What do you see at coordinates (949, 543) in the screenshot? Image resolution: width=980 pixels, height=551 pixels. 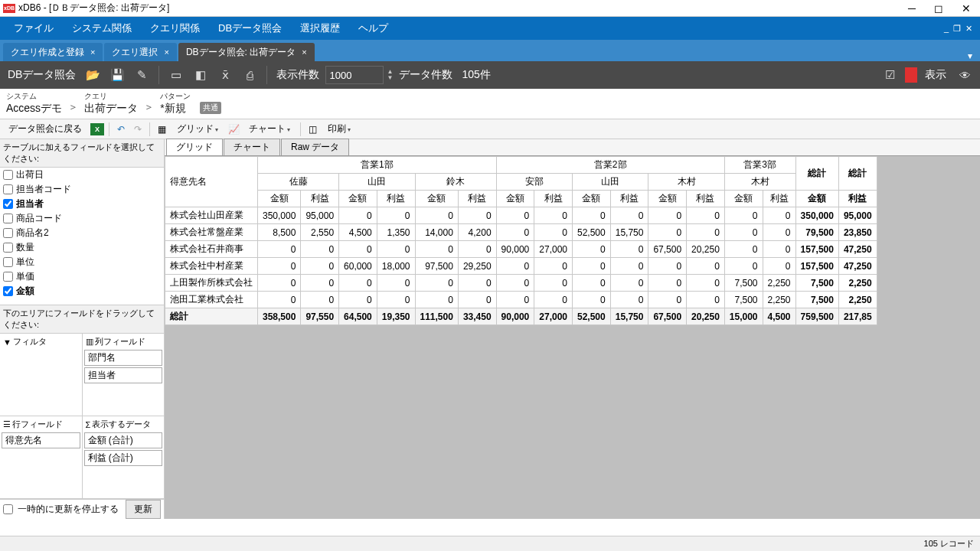 I see `record-count: 105 レコード` at bounding box center [949, 543].